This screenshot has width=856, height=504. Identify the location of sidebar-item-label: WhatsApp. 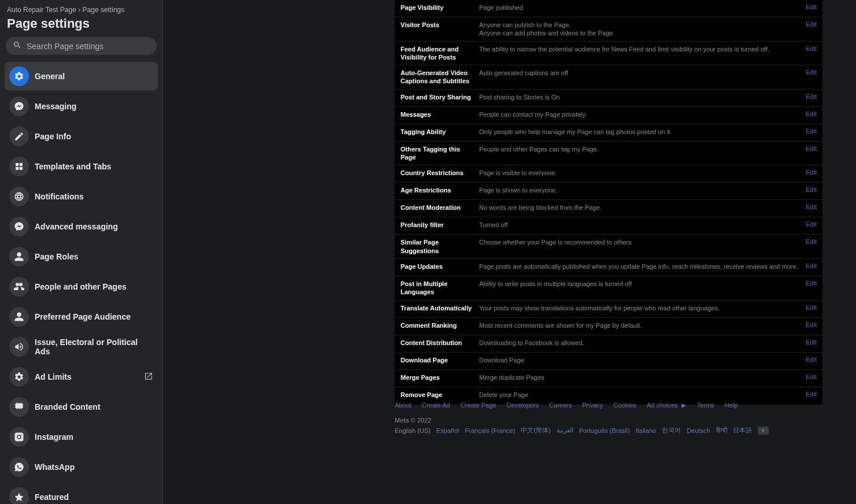
(94, 467).